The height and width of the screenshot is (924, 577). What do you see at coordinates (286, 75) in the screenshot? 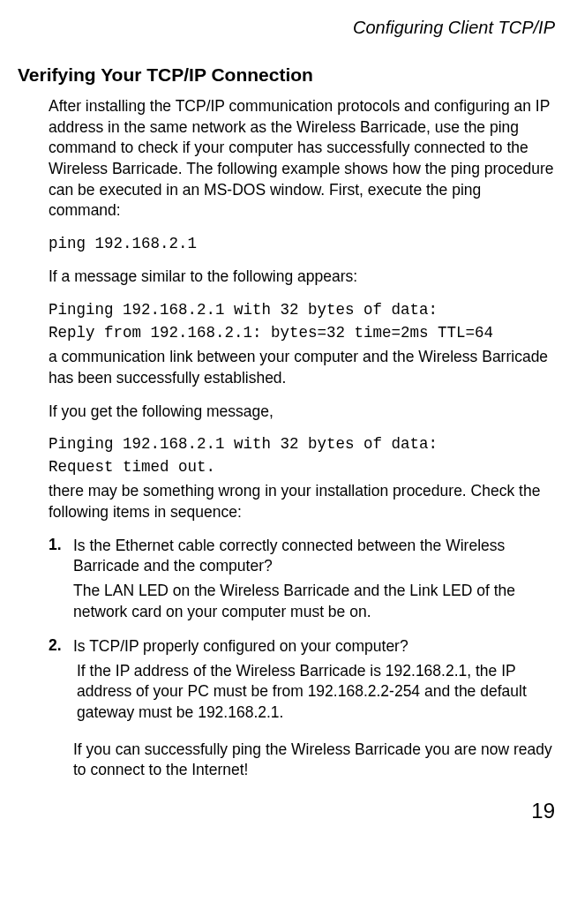
I see `section-heading: Verifying Your TCP/IP Connection` at bounding box center [286, 75].